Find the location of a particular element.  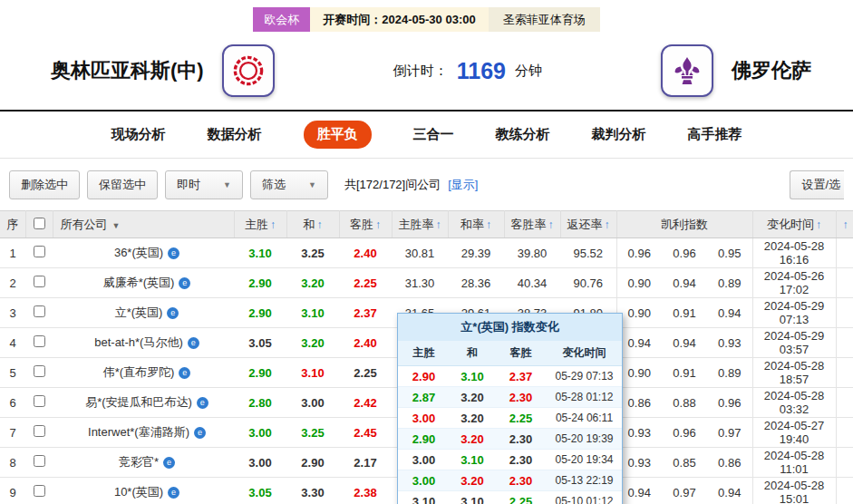

col-home-odds: 主胜↑ is located at coordinates (260, 225).